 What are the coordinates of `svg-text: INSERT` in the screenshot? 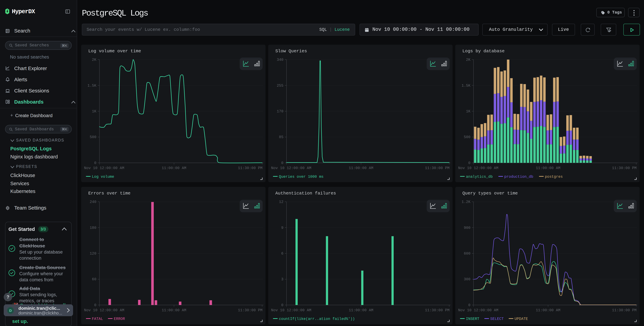 It's located at (472, 319).